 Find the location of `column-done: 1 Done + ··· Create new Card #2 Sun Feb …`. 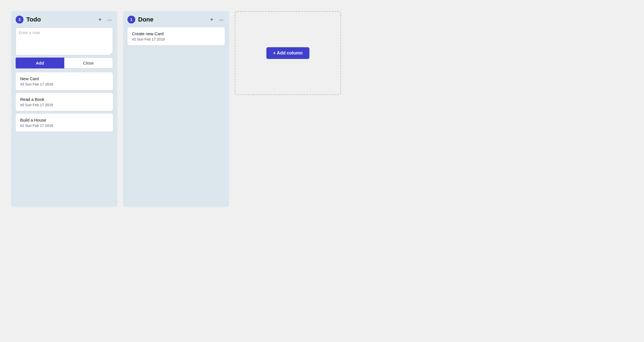

column-done: 1 Done + ··· Create new Card #2 Sun Feb … is located at coordinates (176, 109).